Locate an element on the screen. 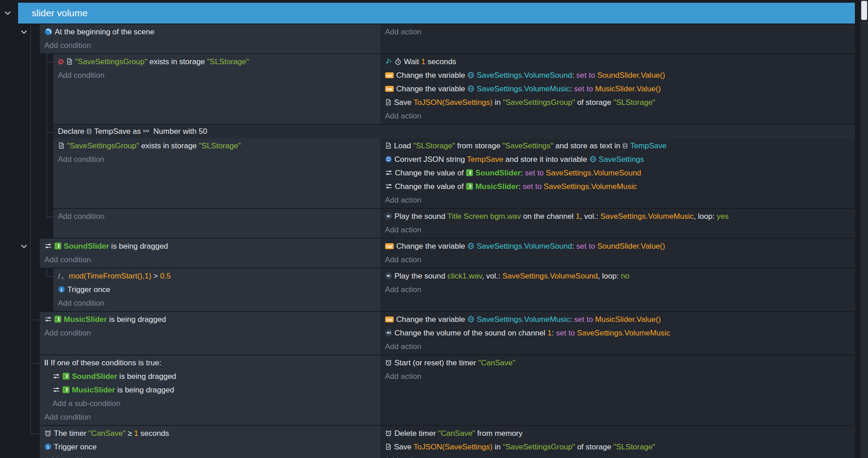 Image resolution: width=868 pixels, height=458 pixels. text-segment: ToJSON(SaveSettings) is located at coordinates (453, 447).